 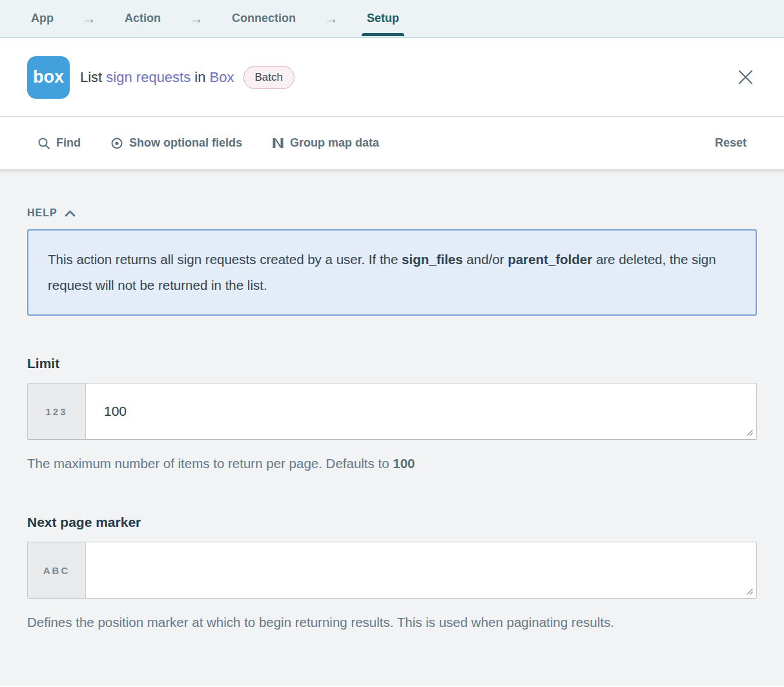 What do you see at coordinates (48, 77) in the screenshot?
I see `box-app-icon: box` at bounding box center [48, 77].